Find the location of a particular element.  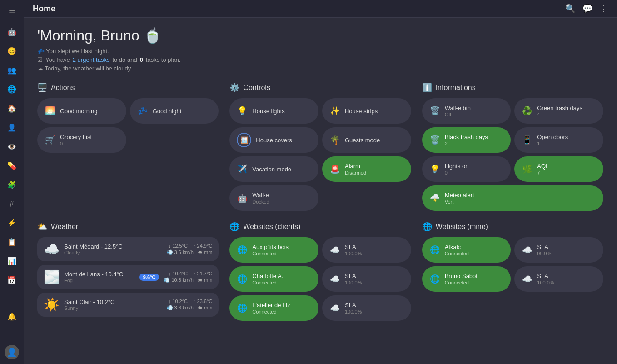

tile-aqi: 🌿 AQI 7 is located at coordinates (559, 169).